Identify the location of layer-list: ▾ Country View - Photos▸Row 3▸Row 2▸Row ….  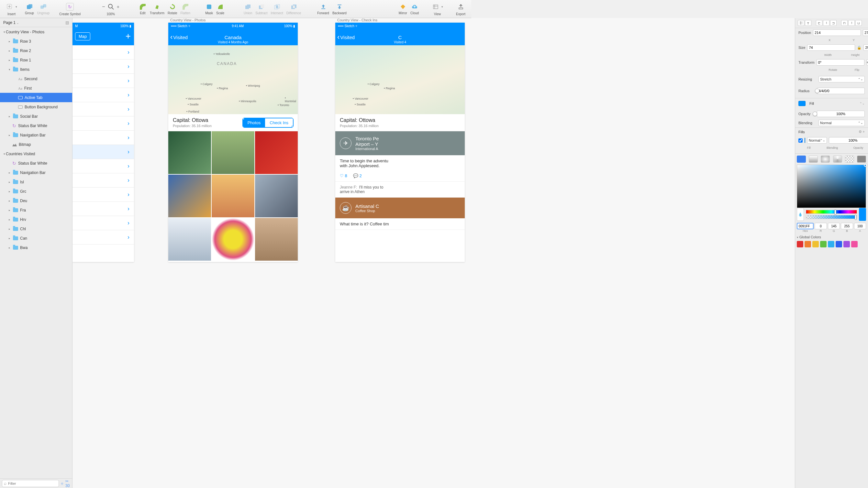
(36, 146).